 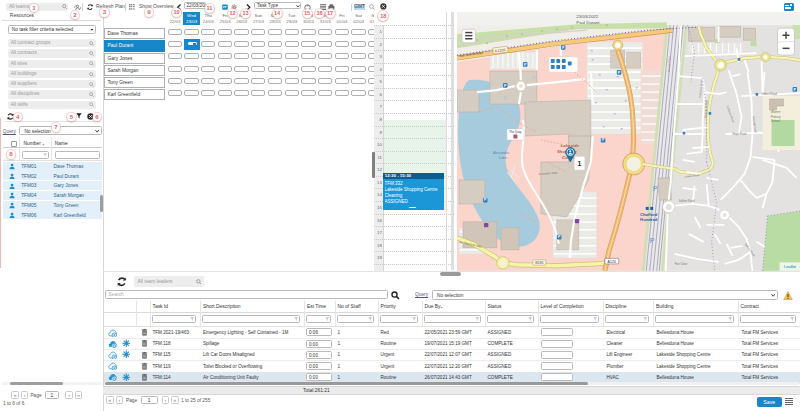 I want to click on svg-text: Warren, so click(x=775, y=112).